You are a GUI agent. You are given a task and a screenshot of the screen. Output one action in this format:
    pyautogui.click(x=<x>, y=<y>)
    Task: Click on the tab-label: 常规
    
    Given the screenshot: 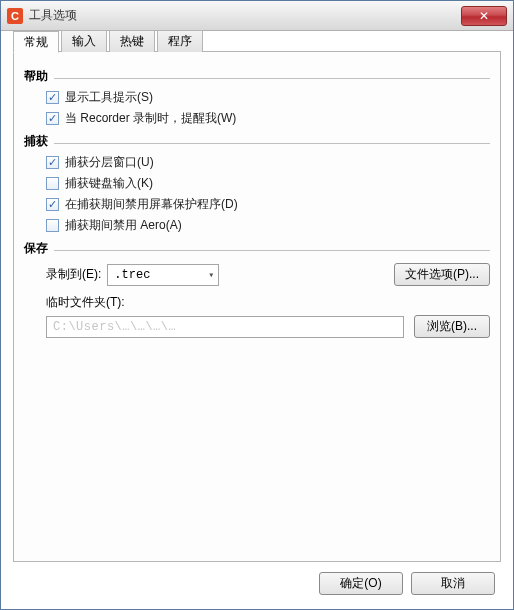 What is the action you would take?
    pyautogui.click(x=36, y=42)
    